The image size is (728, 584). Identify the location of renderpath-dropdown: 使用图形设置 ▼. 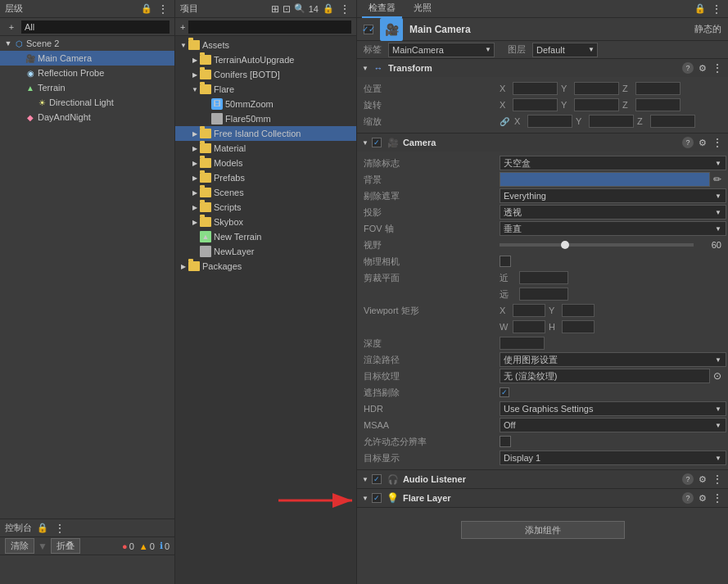
(611, 360).